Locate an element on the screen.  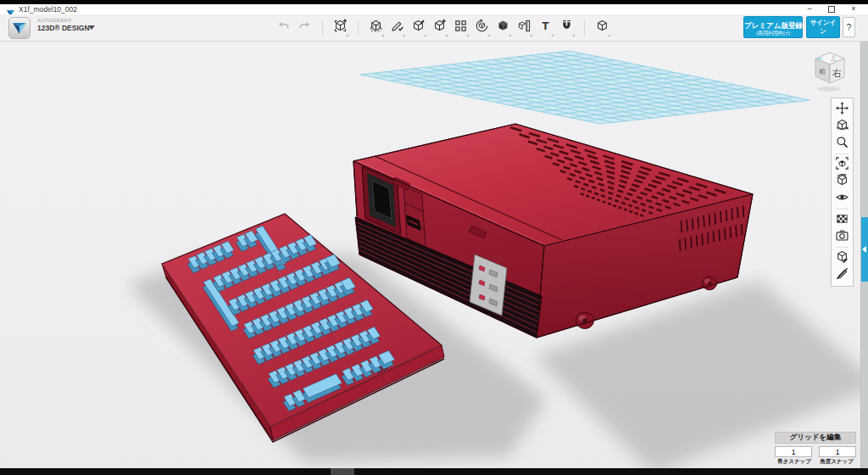
angle-snap-label: 角度スナップ is located at coordinates (837, 461).